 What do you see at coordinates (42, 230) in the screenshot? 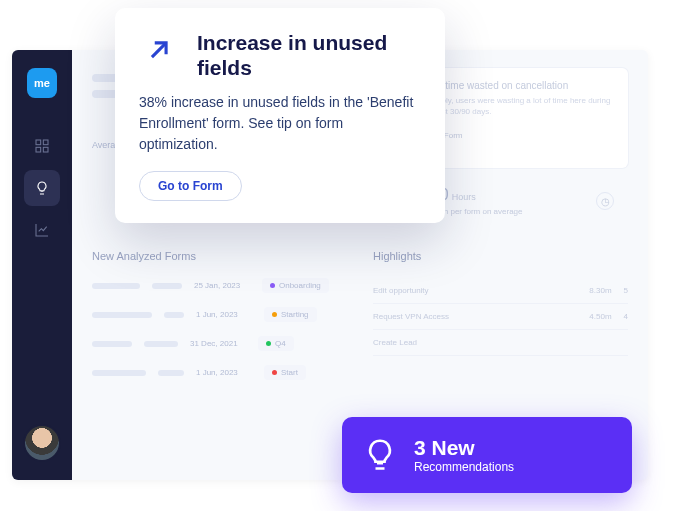
I see `nav-analytics` at bounding box center [42, 230].